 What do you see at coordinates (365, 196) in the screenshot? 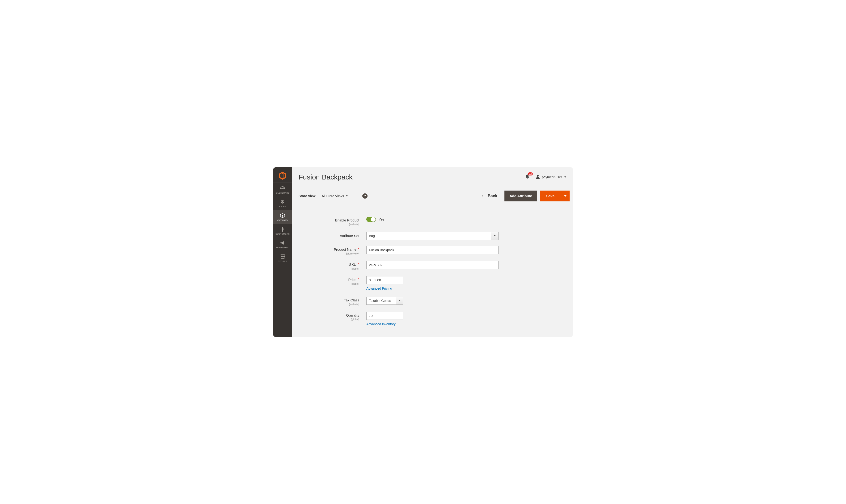
I see `help-button: ?` at bounding box center [365, 196].